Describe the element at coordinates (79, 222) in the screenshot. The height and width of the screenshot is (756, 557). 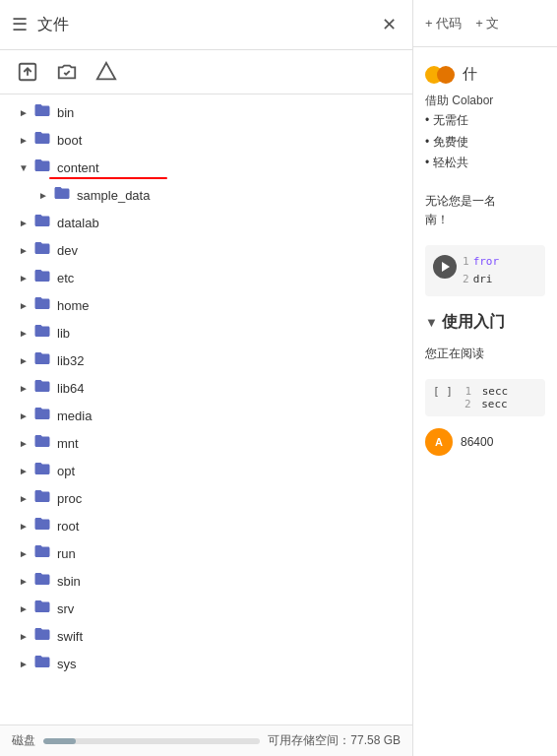
I see `item-label-datalab: datalab` at that location.